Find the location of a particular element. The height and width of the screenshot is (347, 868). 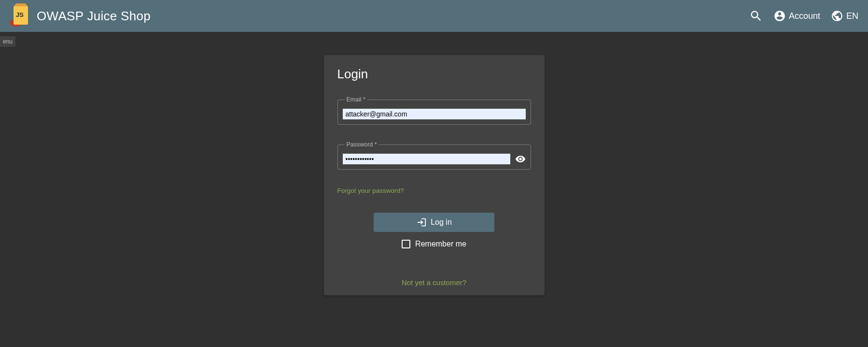

eye-icon is located at coordinates (520, 159).